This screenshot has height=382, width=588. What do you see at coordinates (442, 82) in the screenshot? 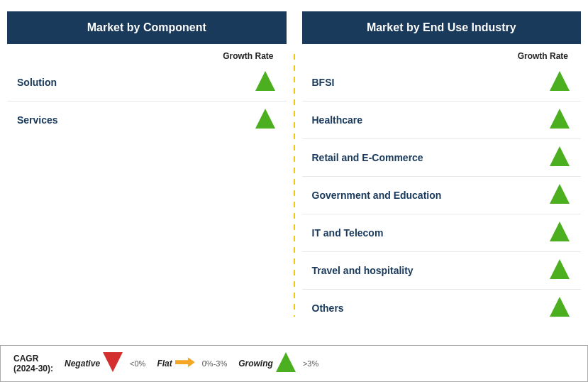
I see `list-item: BFSI` at bounding box center [442, 82].